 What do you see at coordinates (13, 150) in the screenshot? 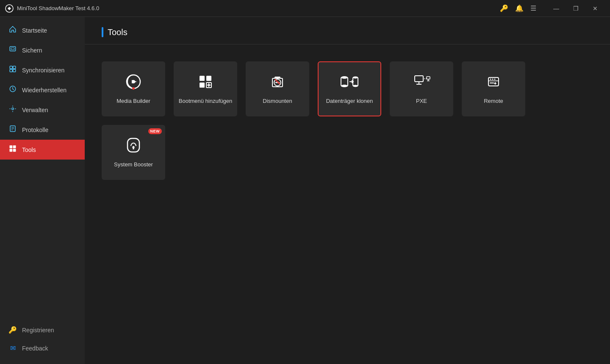
I see `tools-icon` at bounding box center [13, 150].